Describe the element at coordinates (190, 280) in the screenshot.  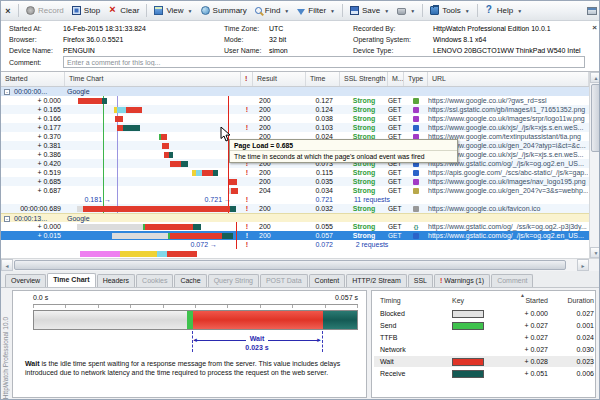
I see `tab-cache: Cache` at that location.